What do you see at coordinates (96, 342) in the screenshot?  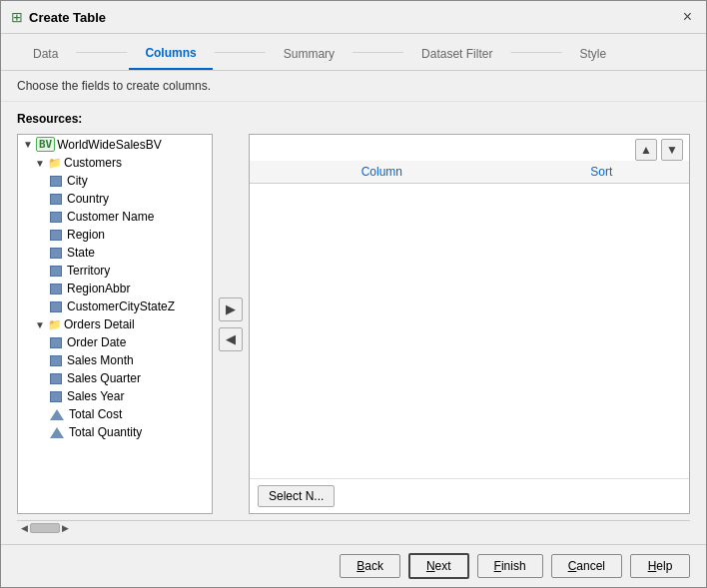 I see `order-date-label: Order Date` at bounding box center [96, 342].